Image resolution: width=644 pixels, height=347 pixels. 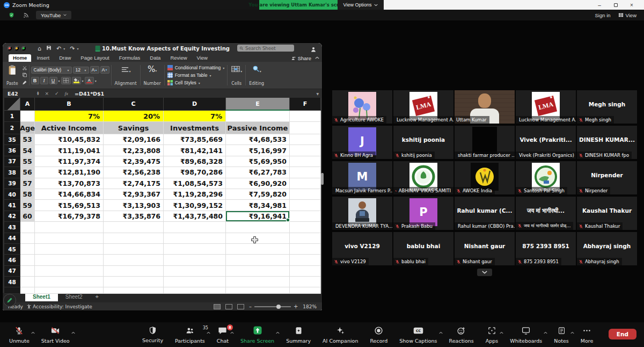 What do you see at coordinates (28, 116) in the screenshot?
I see `cell-A1` at bounding box center [28, 116].